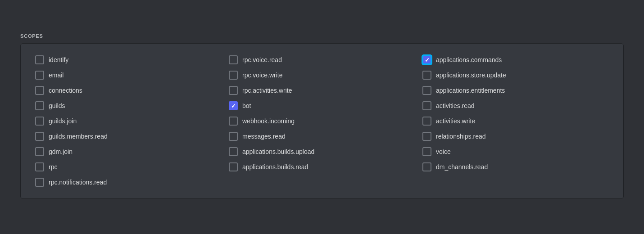  Describe the element at coordinates (469, 60) in the screenshot. I see `scope-label-applications.commands: applications.commands` at that location.